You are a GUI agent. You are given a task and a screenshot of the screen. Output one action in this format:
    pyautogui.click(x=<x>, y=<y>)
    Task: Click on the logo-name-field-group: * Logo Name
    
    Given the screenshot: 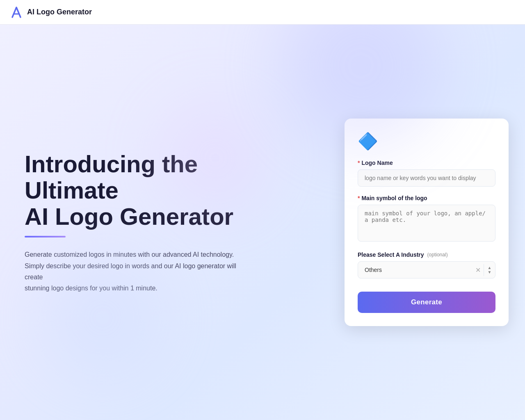 What is the action you would take?
    pyautogui.click(x=427, y=173)
    